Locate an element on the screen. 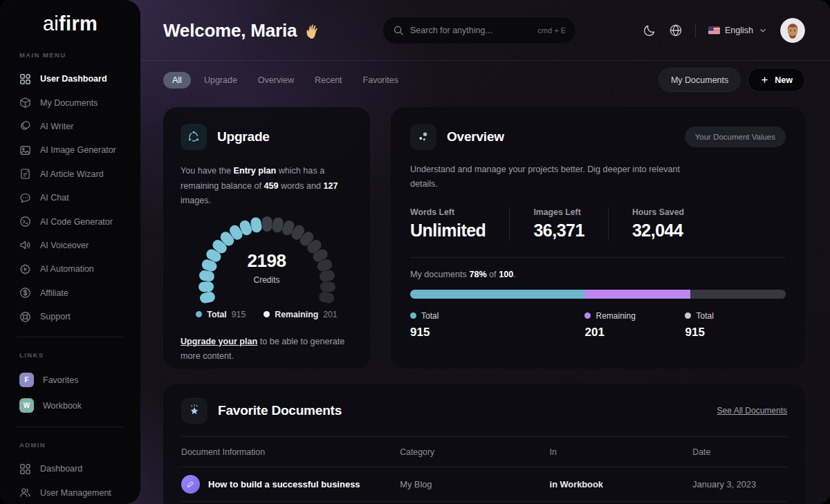 This screenshot has width=830, height=504. stat-label: Images Left is located at coordinates (559, 212).